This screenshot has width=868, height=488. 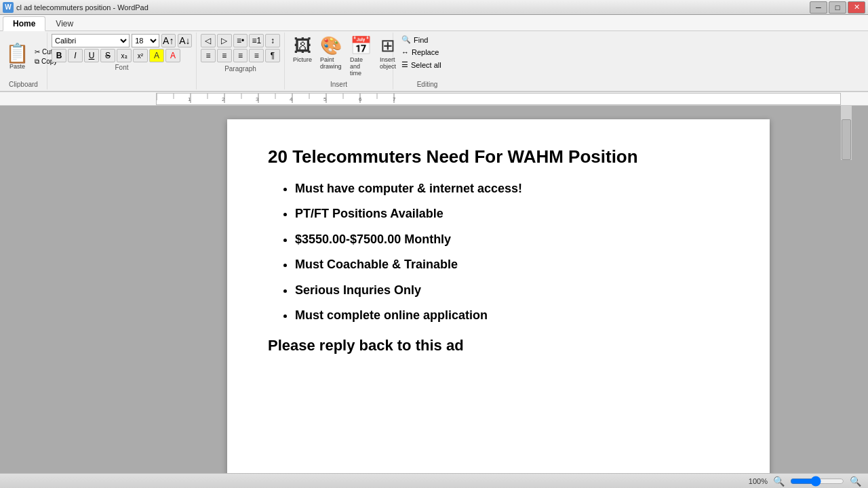 I want to click on close-button: ✕, so click(x=856, y=7).